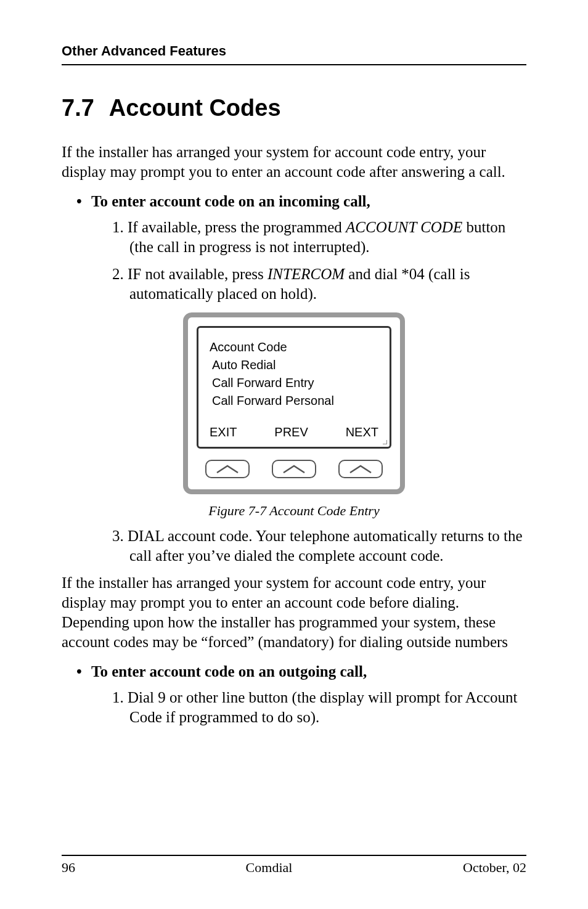 This screenshot has width=588, height=909. Describe the element at coordinates (319, 237) in the screenshot. I see `step-1: 1. If available, press the programmed AC…` at that location.